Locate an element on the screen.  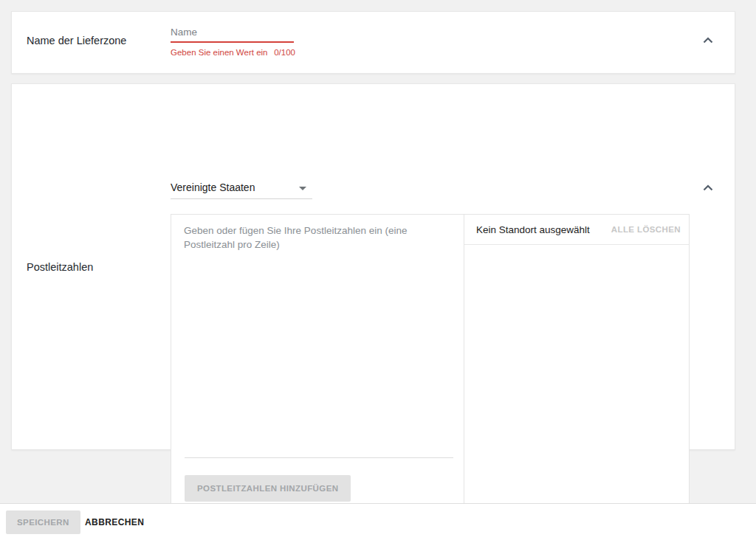
caret-down-icon is located at coordinates (303, 189).